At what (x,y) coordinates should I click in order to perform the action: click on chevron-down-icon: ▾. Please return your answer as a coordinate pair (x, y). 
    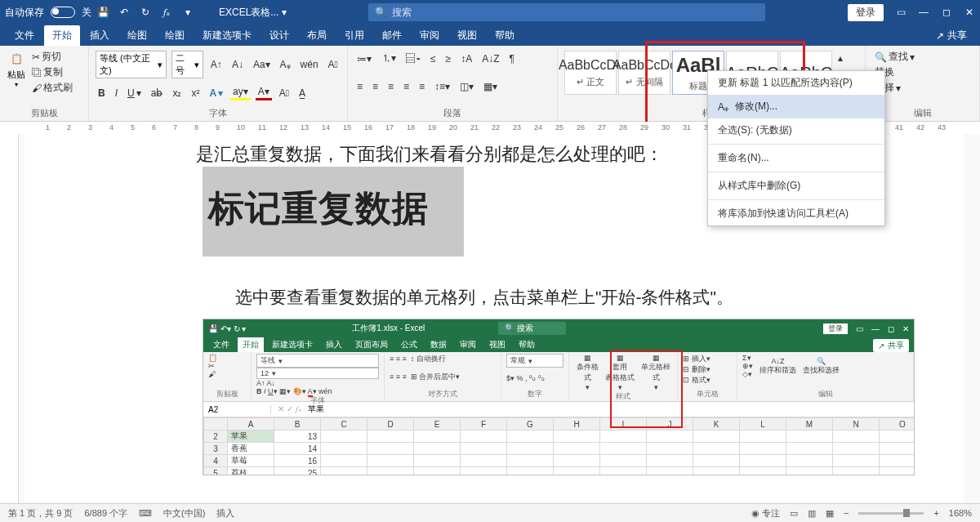
    Looking at the image, I should click on (197, 65).